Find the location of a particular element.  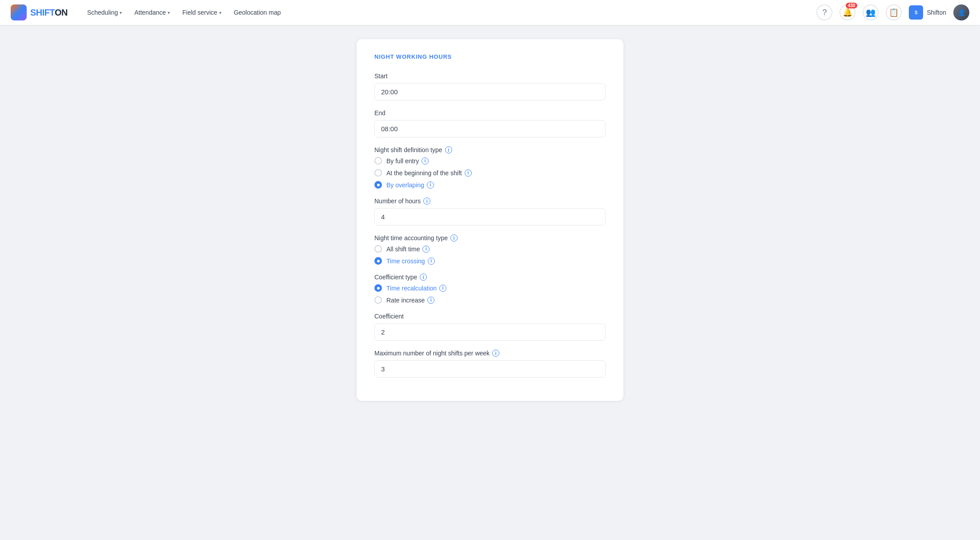

users-icon: 👥 is located at coordinates (871, 12).